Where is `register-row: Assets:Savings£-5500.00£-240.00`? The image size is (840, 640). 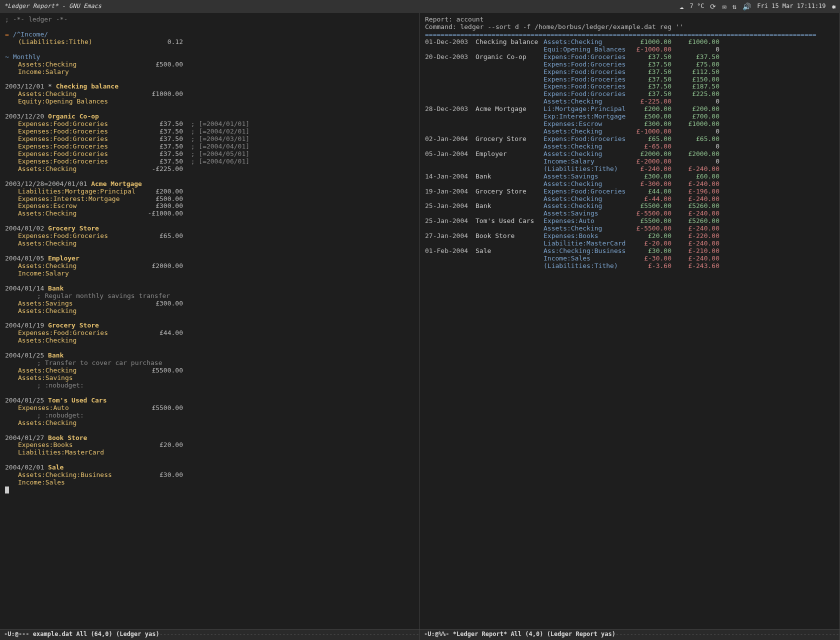
register-row: Assets:Savings£-5500.00£-240.00 is located at coordinates (630, 214).